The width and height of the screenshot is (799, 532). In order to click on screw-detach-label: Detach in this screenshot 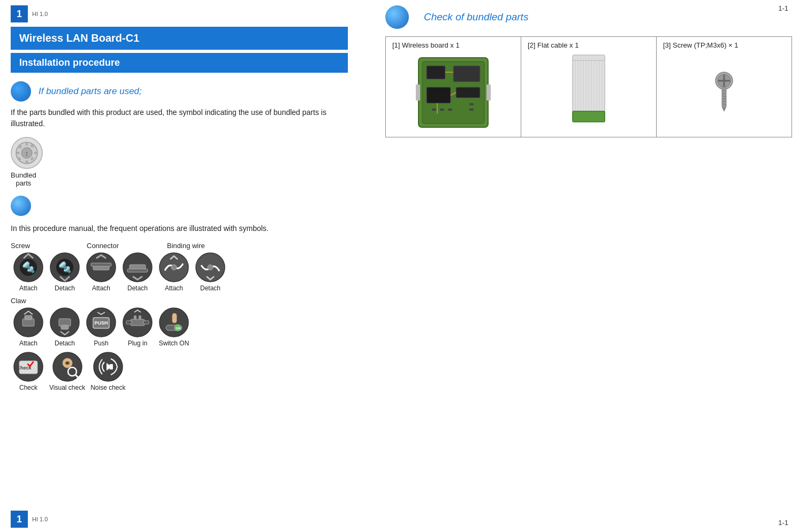, I will do `click(65, 288)`.